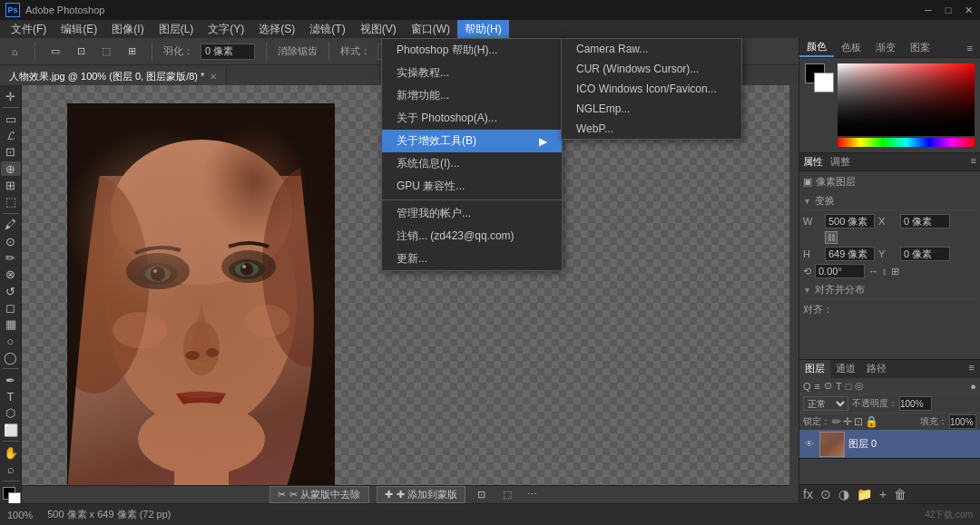 The image size is (980, 525). What do you see at coordinates (859, 386) in the screenshot?
I see `filter-smart-icon: ◎` at bounding box center [859, 386].